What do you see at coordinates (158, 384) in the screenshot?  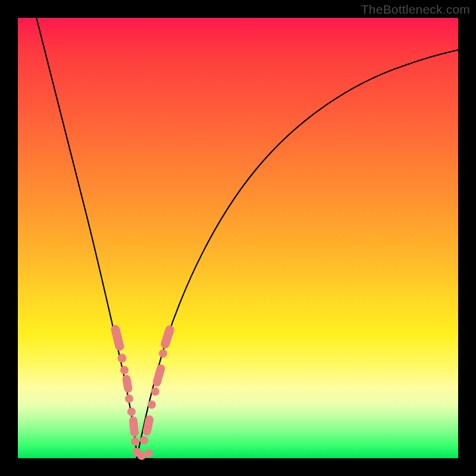 I see `bead-cluster-right` at bounding box center [158, 384].